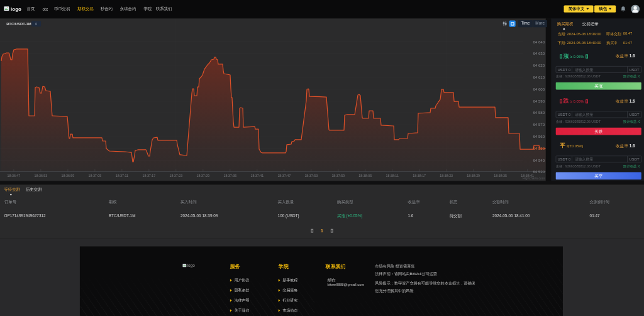 The width and height of the screenshot is (644, 316). I want to click on svg-text: 18:38:11, so click(392, 176).